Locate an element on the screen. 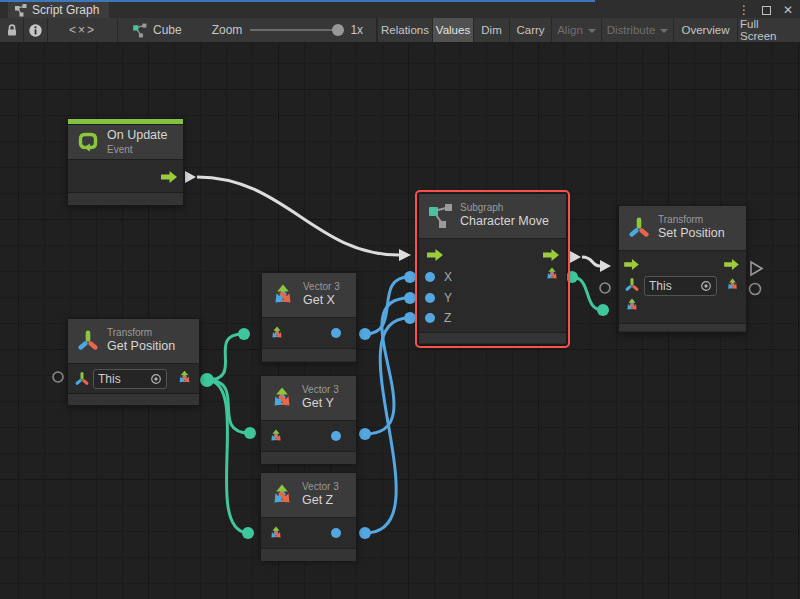  node-get-z: Vector 3 Get Z is located at coordinates (308, 516).